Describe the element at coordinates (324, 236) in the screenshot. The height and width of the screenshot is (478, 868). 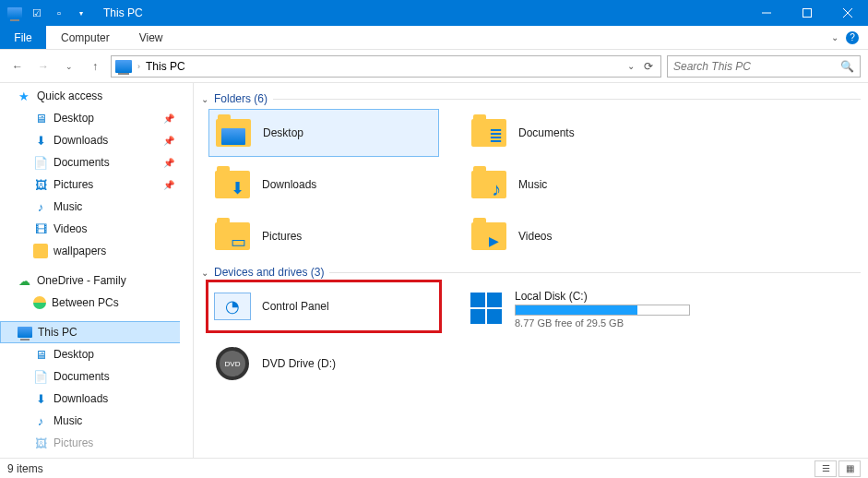
I see `folder-tile-pictures: Pictures` at that location.